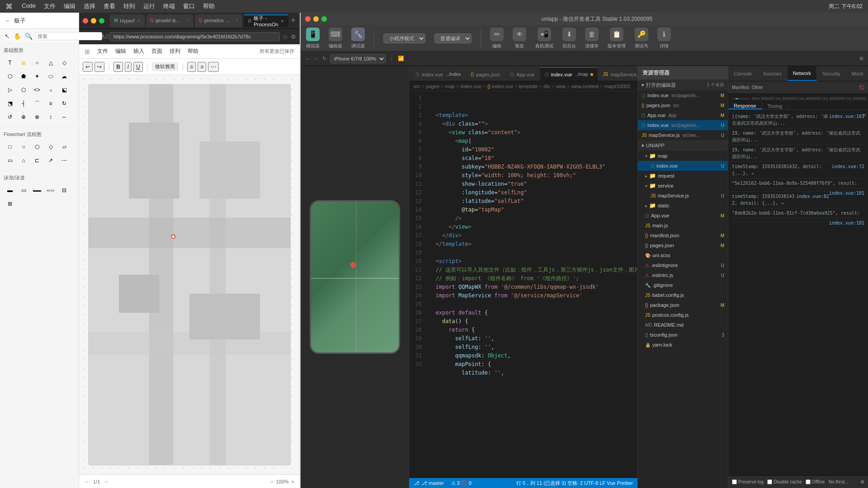  I want to click on shape-hexagon: ⬡, so click(10, 76).